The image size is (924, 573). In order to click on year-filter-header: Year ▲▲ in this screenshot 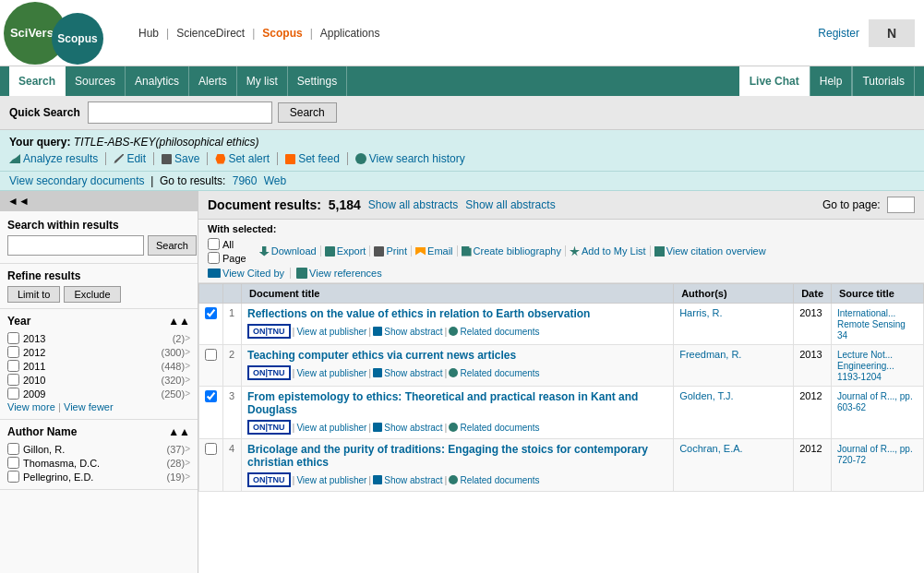, I will do `click(99, 321)`.